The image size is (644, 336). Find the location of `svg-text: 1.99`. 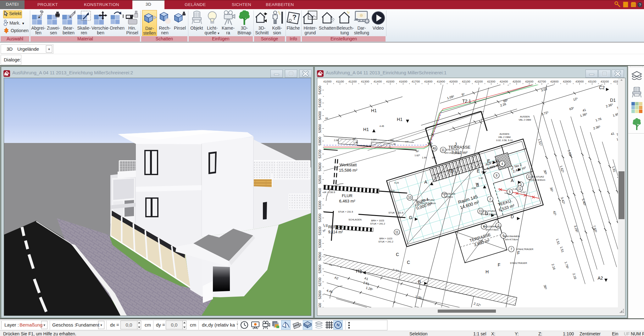

svg-text: 1.99 is located at coordinates (425, 157).